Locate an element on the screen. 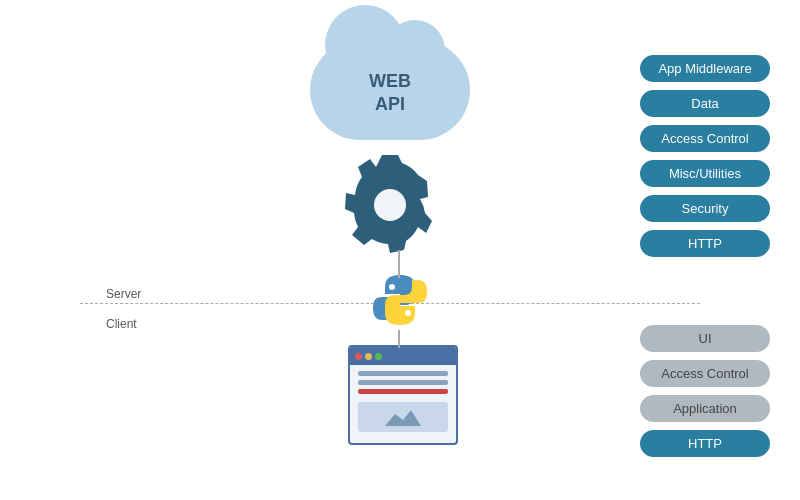 The width and height of the screenshot is (800, 500). browser-line-red is located at coordinates (403, 392).